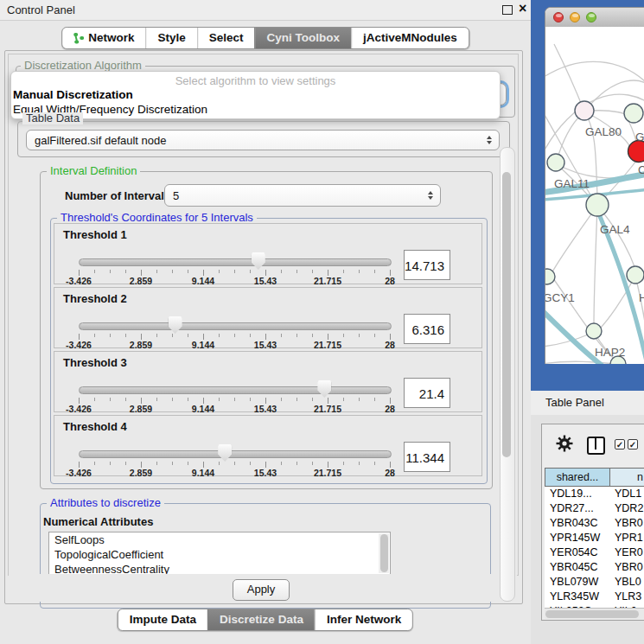  I want to click on tab-cyni-toolbox: Cyni Toolbox, so click(303, 38).